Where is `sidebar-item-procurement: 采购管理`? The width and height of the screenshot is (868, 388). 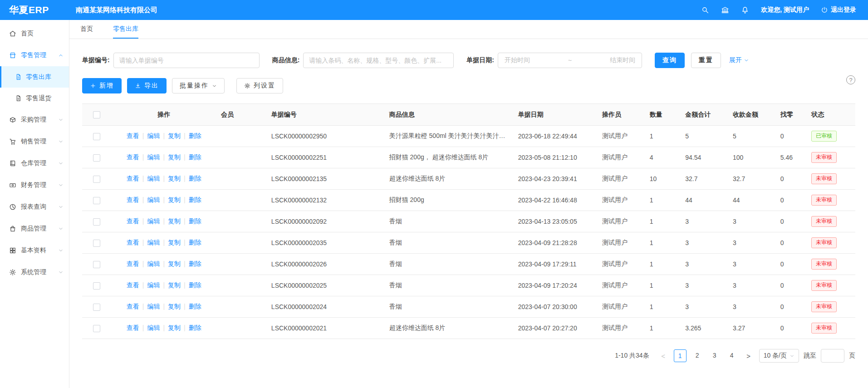 sidebar-item-procurement: 采购管理 is located at coordinates (34, 120).